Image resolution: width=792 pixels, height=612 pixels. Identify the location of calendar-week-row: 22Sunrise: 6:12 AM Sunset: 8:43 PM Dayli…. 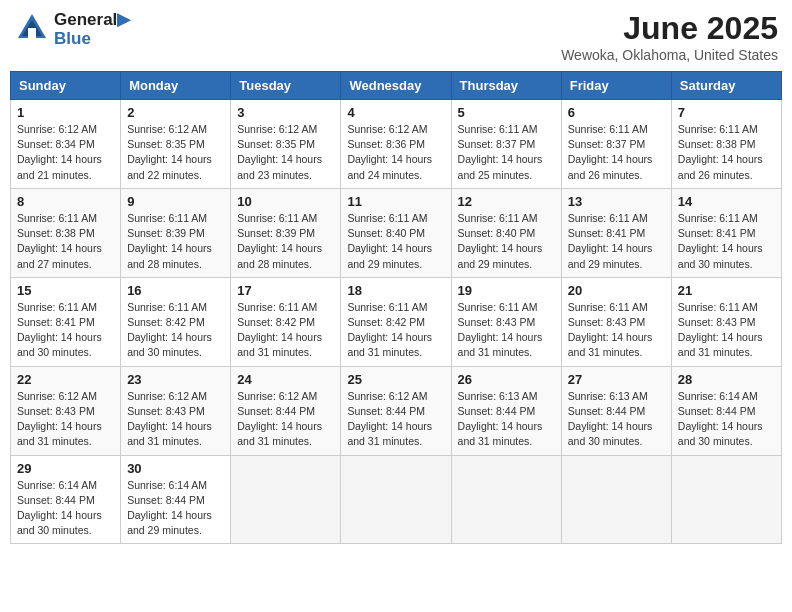
(396, 410).